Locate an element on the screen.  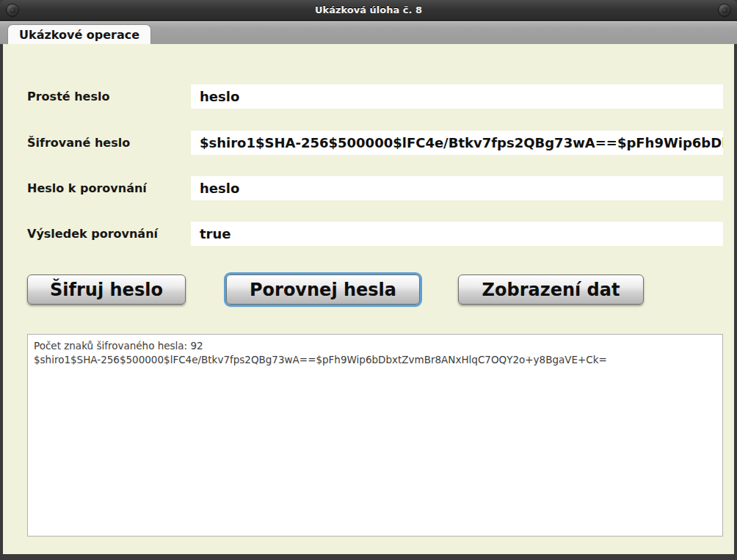
tab-ukazkove-operace: Ukázkové operace is located at coordinates (79, 34).